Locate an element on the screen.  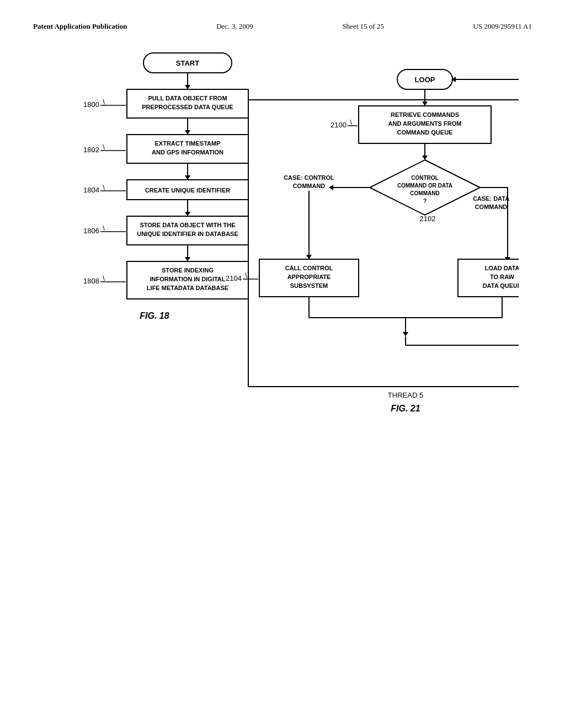
svg-text: START is located at coordinates (188, 63).